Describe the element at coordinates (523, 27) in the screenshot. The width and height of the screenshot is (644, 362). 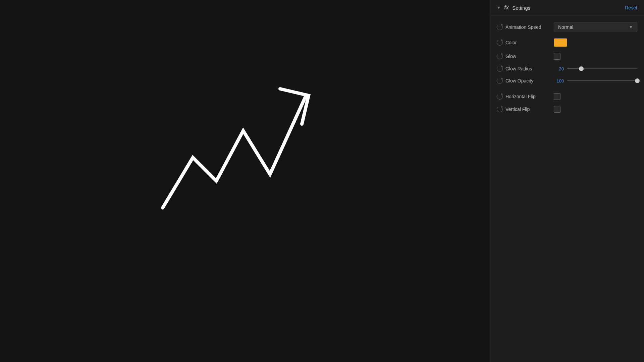
I see `animation-speed-label: Animation Speed` at that location.